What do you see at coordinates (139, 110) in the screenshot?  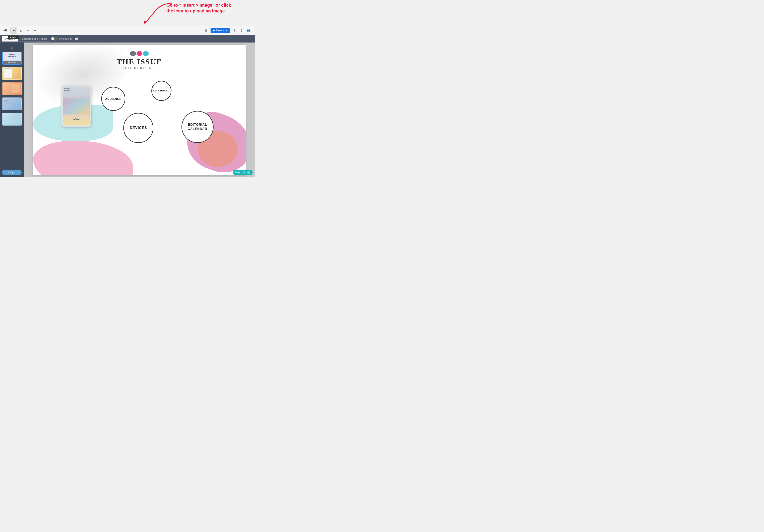 I see `slide-canvas: THE ISSUE 2016 MEDIA KIT ATLAS OFINNOVAT…` at bounding box center [139, 110].